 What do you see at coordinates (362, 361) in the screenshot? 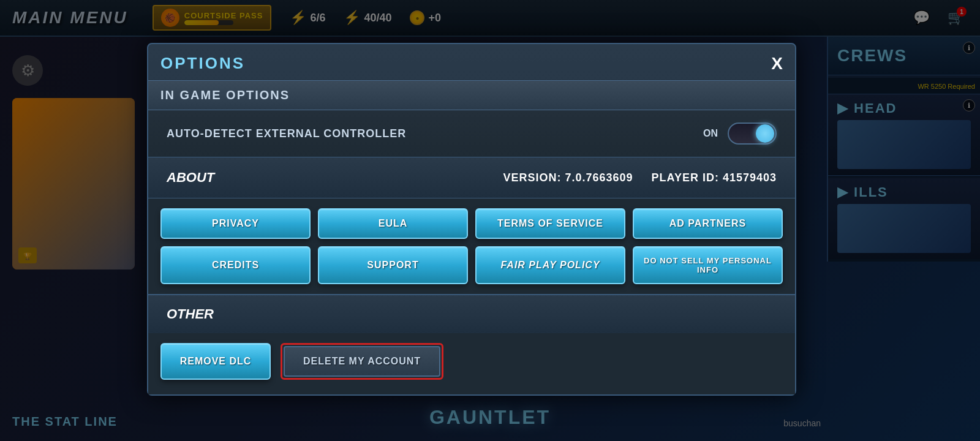
I see `delete-account-wrapper: DELETE MY ACCOUNT` at bounding box center [362, 361].